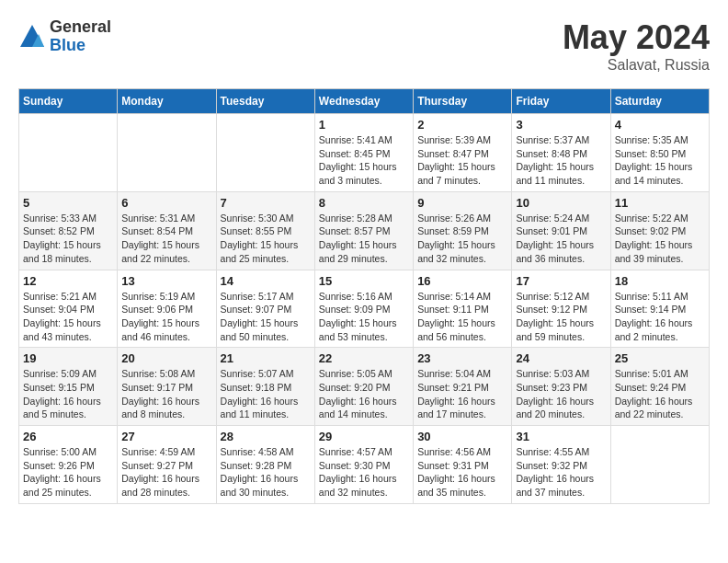  What do you see at coordinates (364, 153) in the screenshot?
I see `calendar-day-cell: 1Sunrise: 5:41 AM Sunset: 8:45 PM Daylig…` at bounding box center [364, 153].